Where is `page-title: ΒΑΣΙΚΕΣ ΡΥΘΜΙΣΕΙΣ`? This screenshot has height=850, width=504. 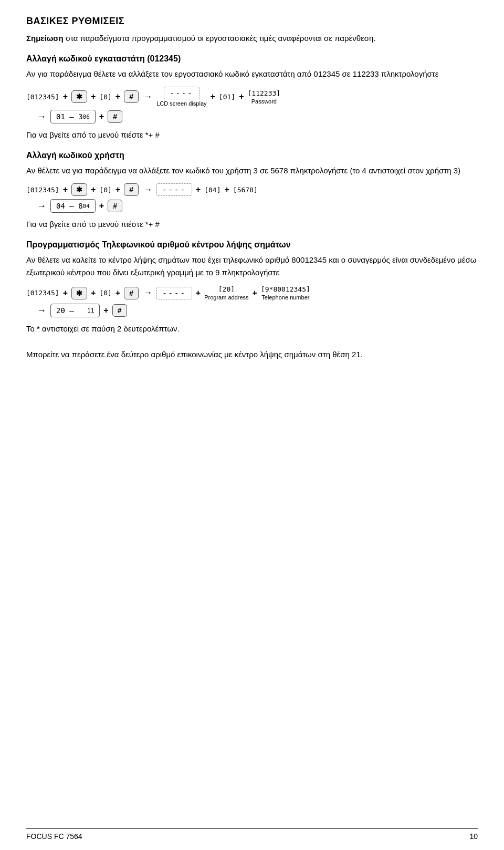 page-title: ΒΑΣΙΚΕΣ ΡΥΘΜΙΣΕΙΣ is located at coordinates (252, 21).